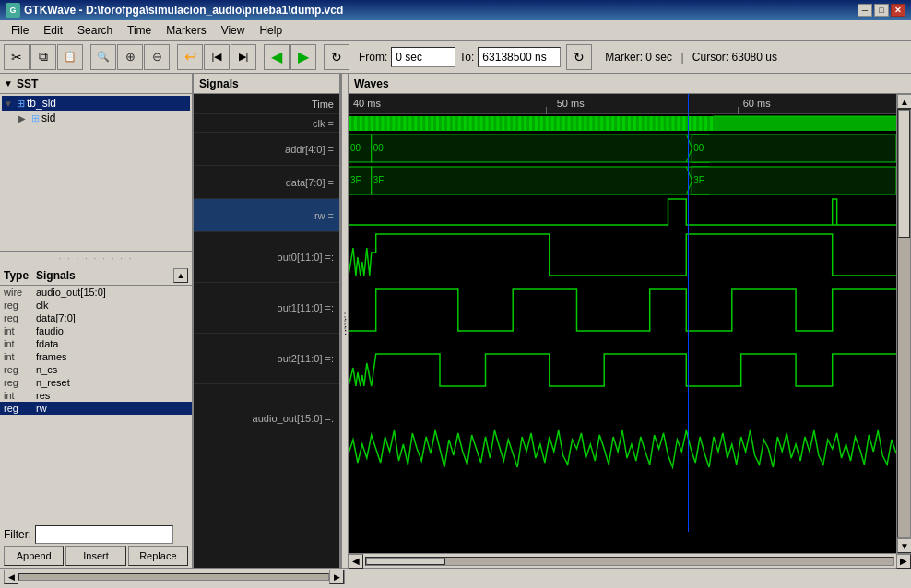 The image size is (911, 588). I want to click on out0-waveform, so click(622, 254).